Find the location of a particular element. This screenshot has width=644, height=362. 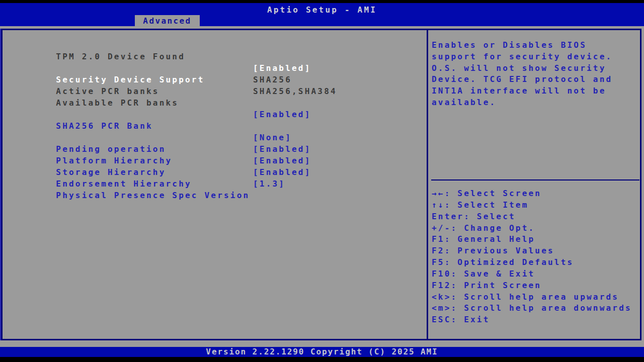

setting-value: [None] is located at coordinates (273, 138).